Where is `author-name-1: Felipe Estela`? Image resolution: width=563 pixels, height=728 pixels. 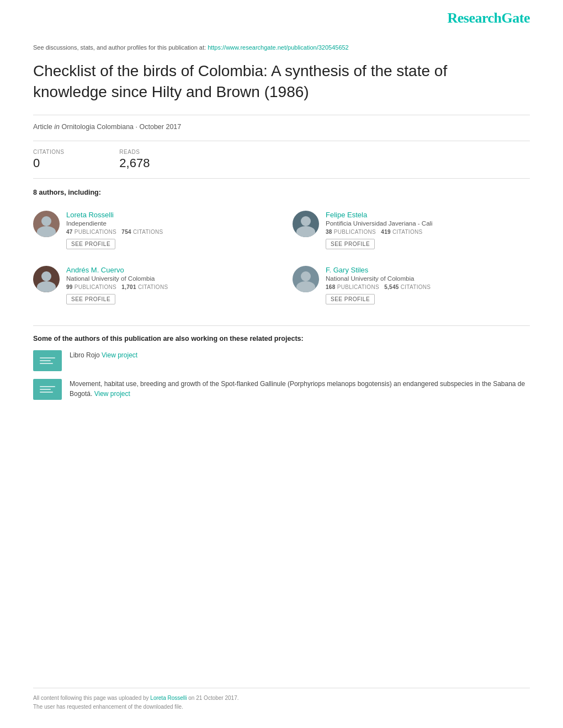
author-name-1: Felipe Estela is located at coordinates (379, 215).